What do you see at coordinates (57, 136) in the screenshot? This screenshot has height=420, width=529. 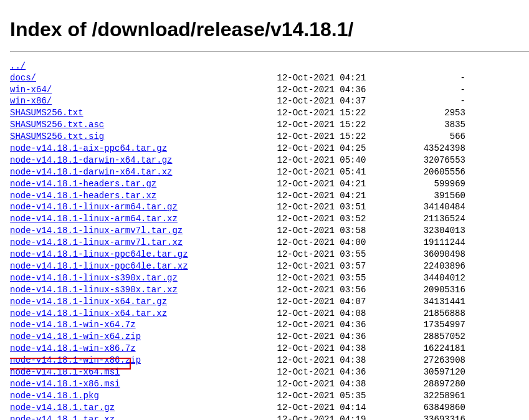 I see `file-link: SHASUMS256.txt.sig` at bounding box center [57, 136].